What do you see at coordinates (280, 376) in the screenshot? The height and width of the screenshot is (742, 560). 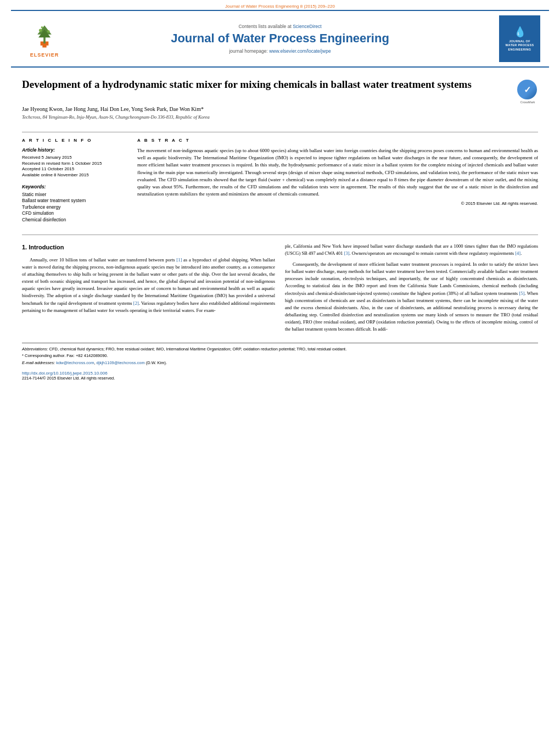 I see `bottom-info: http://dx.doi.org/10.1016/j.jwpe.2015.10…` at bounding box center [280, 376].